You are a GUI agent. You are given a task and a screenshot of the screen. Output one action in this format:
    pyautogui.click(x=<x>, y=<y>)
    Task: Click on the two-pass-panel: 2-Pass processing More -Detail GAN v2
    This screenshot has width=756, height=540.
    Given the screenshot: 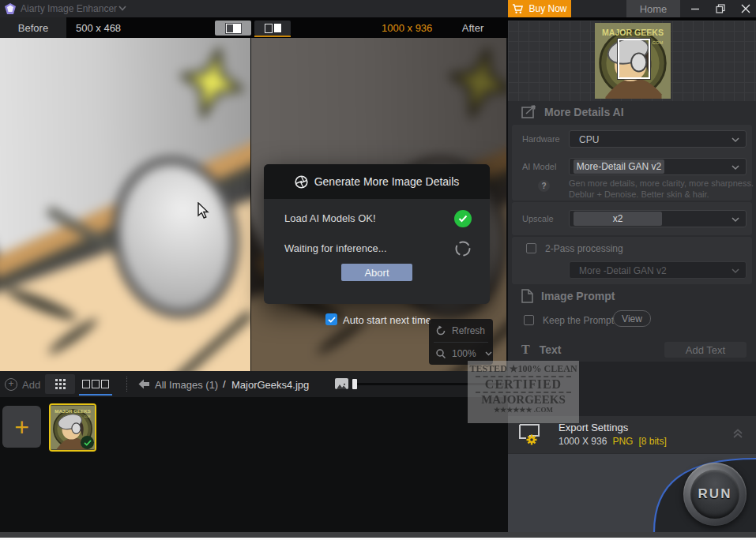 What is the action you would take?
    pyautogui.click(x=632, y=261)
    